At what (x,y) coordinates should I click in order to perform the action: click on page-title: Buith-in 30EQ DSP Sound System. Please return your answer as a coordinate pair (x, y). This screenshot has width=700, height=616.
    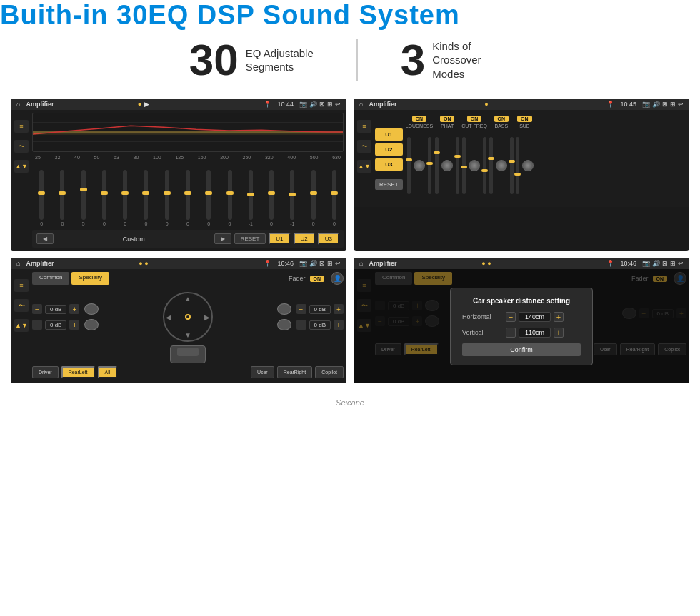
    Looking at the image, I should click on (350, 16).